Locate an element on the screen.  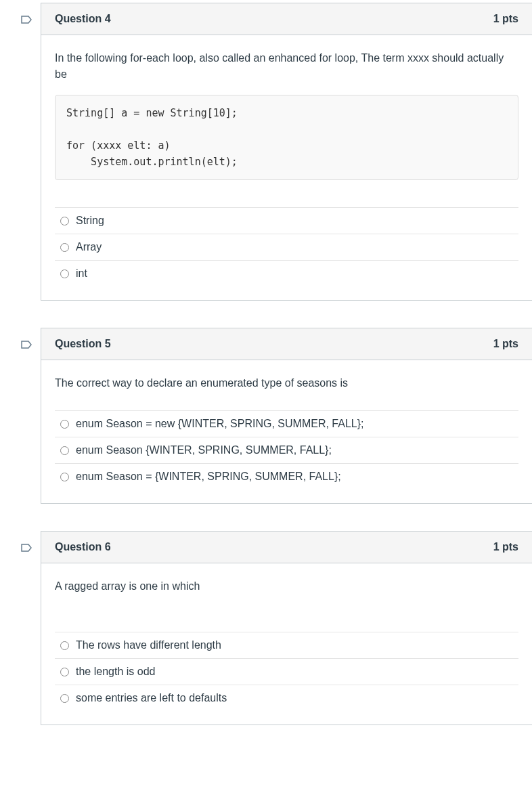
question-number: Question 5 is located at coordinates (83, 344).